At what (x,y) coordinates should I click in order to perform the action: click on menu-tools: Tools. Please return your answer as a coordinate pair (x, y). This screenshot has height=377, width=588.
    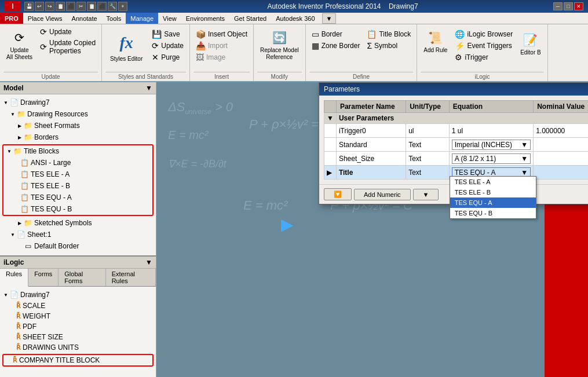
    Looking at the image, I should click on (114, 19).